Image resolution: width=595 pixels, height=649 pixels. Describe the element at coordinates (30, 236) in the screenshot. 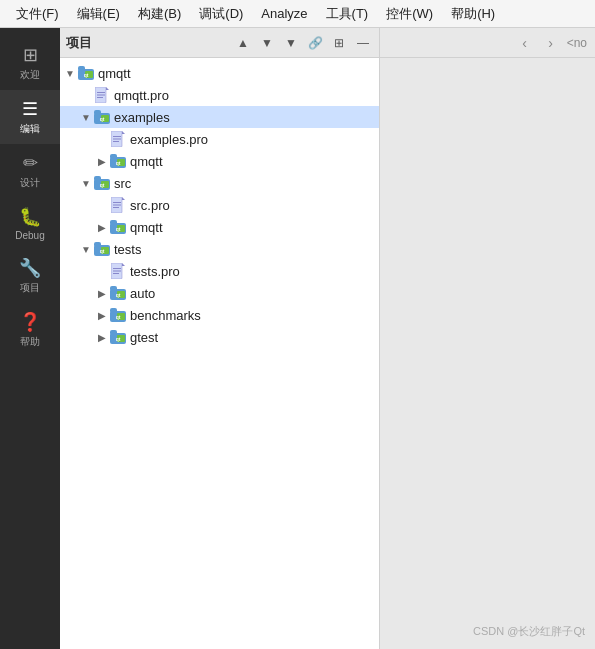

I see `sidebar-label-debug: Debug` at that location.